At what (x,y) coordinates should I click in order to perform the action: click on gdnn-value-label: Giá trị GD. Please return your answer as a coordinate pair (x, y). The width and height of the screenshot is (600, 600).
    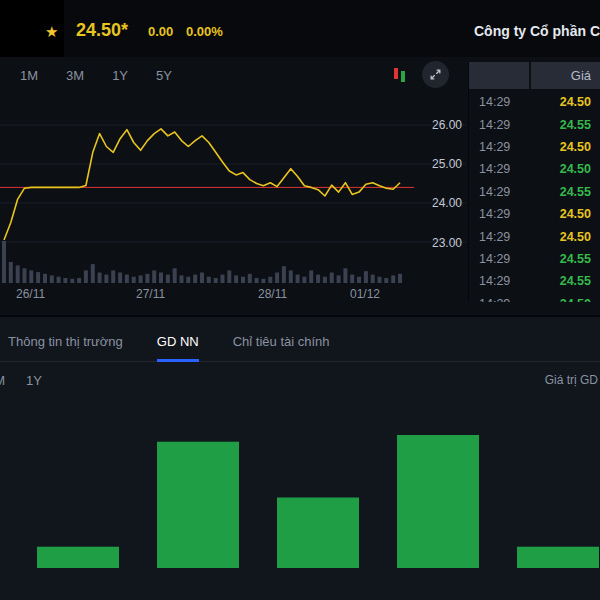
    Looking at the image, I should click on (572, 380).